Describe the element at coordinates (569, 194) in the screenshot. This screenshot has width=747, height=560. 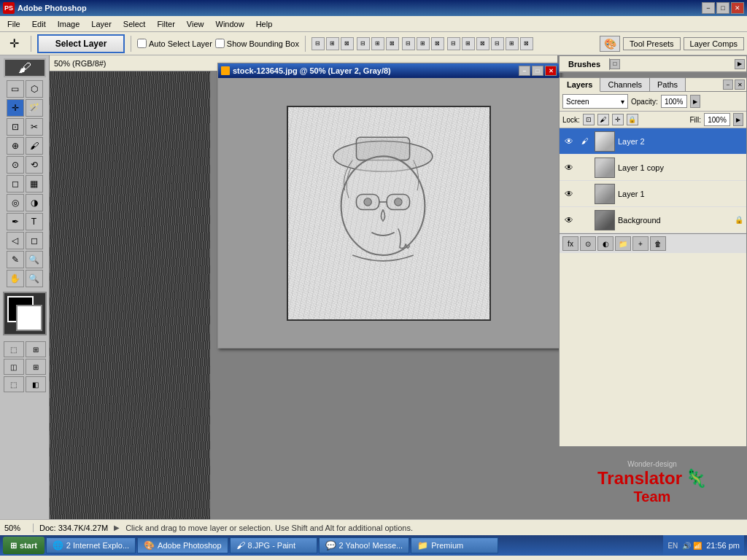
I see `layer-1-eye: 👁` at that location.